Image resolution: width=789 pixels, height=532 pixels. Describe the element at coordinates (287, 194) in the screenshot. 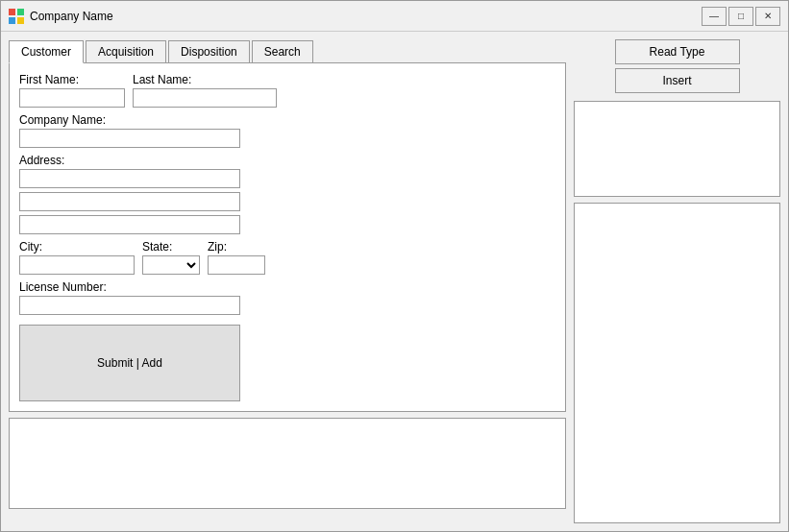

I see `address-group: Address:` at that location.